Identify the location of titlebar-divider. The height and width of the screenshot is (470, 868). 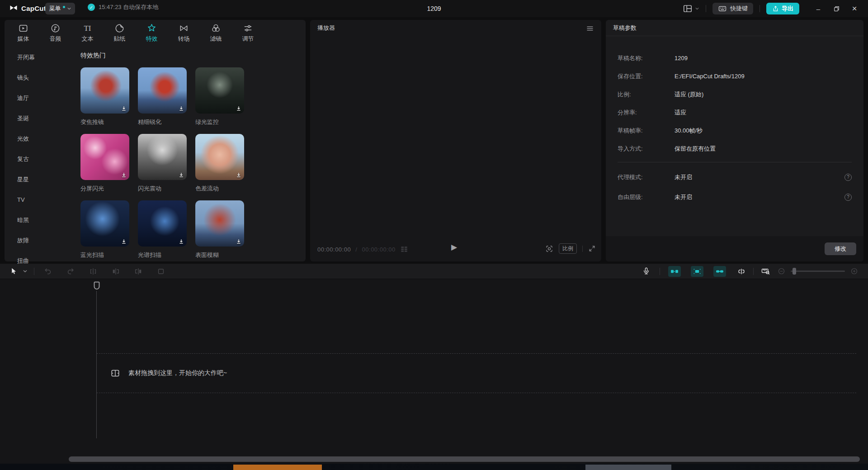
(706, 9).